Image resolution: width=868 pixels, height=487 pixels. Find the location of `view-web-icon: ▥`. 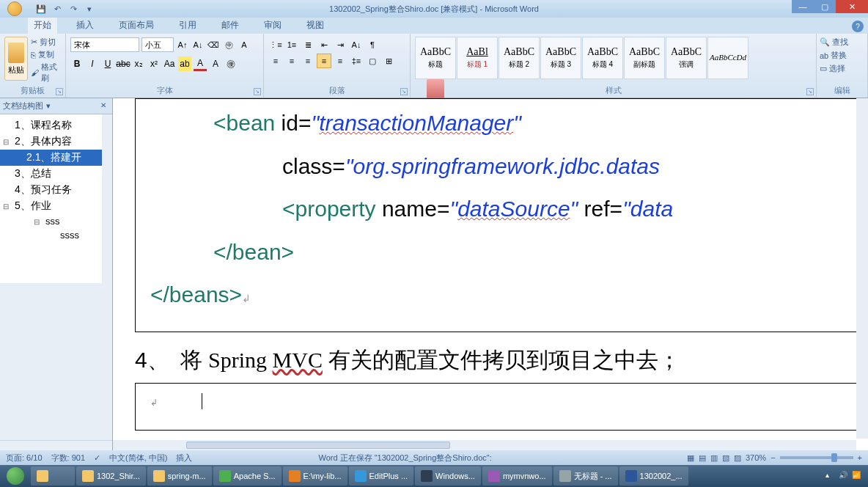

view-web-icon: ▥ is located at coordinates (714, 458).